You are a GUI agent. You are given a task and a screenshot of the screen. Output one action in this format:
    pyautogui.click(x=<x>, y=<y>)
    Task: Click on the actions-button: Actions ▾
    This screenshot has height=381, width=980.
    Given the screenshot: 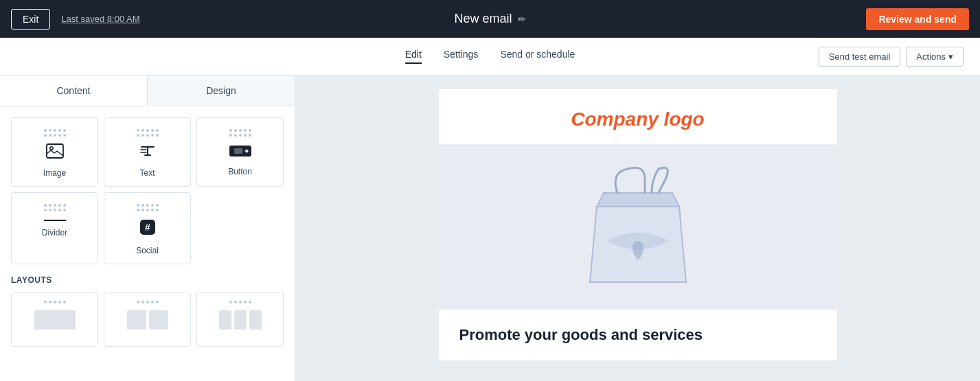 What is the action you would take?
    pyautogui.click(x=935, y=56)
    